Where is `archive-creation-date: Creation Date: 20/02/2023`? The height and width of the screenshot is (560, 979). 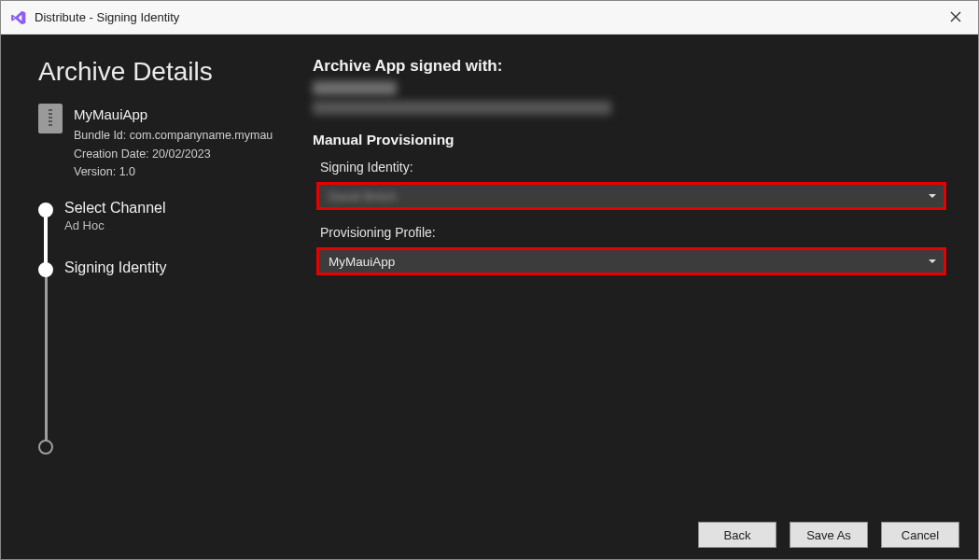
archive-creation-date: Creation Date: 20/02/2023 is located at coordinates (174, 155).